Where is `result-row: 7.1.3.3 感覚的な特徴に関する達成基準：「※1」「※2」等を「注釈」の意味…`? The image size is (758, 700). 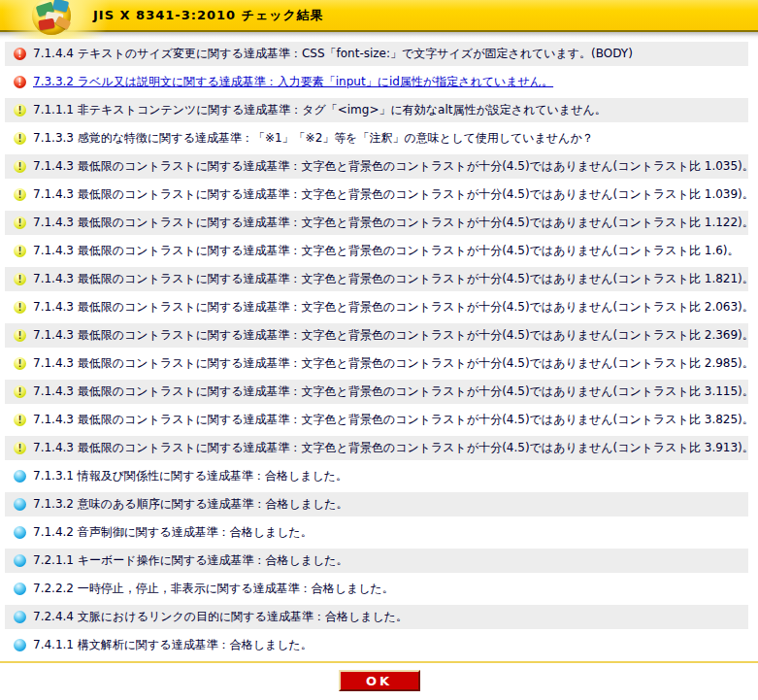
result-row: 7.1.3.3 感覚的な特徴に関する達成基準：「※1」「※2」等を「注釈」の意味… is located at coordinates (377, 138).